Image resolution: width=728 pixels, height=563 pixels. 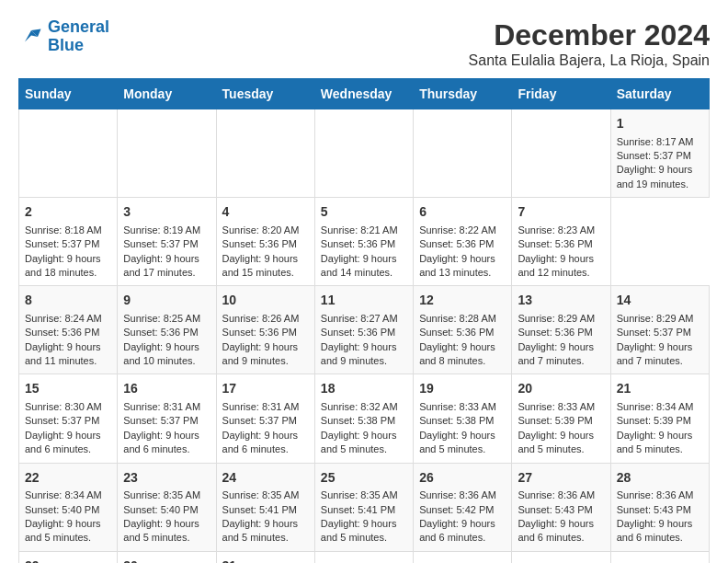 What do you see at coordinates (166, 560) in the screenshot?
I see `day-number: 30` at bounding box center [166, 560].